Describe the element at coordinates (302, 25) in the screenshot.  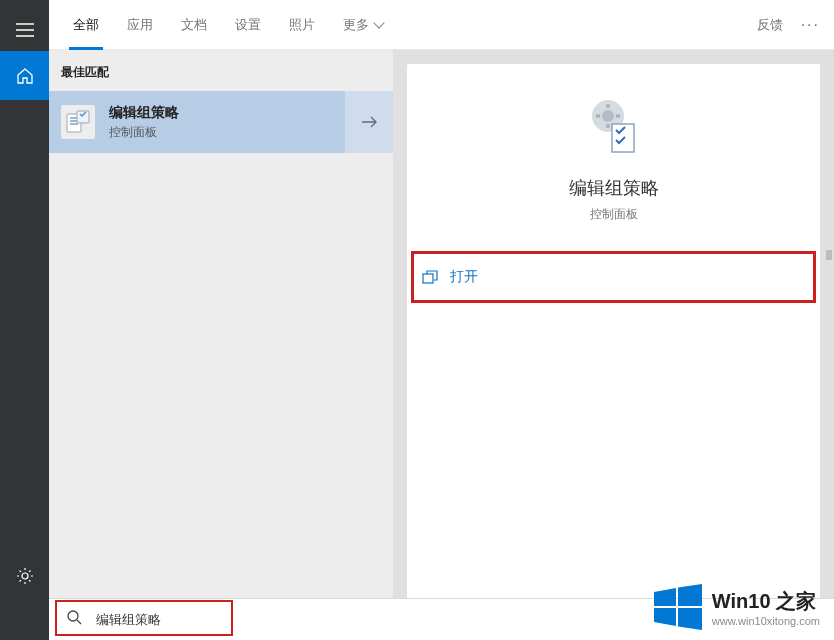
I see `tab-label: 照片` at that location.